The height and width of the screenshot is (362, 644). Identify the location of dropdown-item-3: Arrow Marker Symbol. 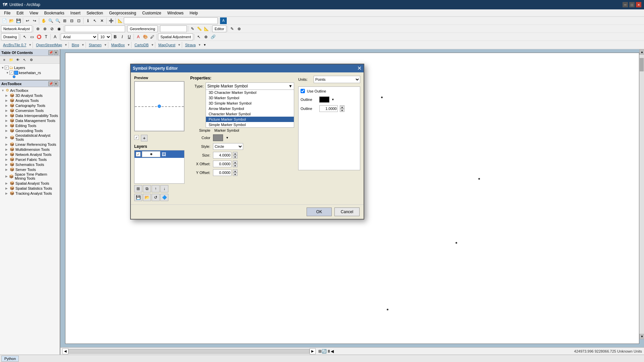
(250, 109).